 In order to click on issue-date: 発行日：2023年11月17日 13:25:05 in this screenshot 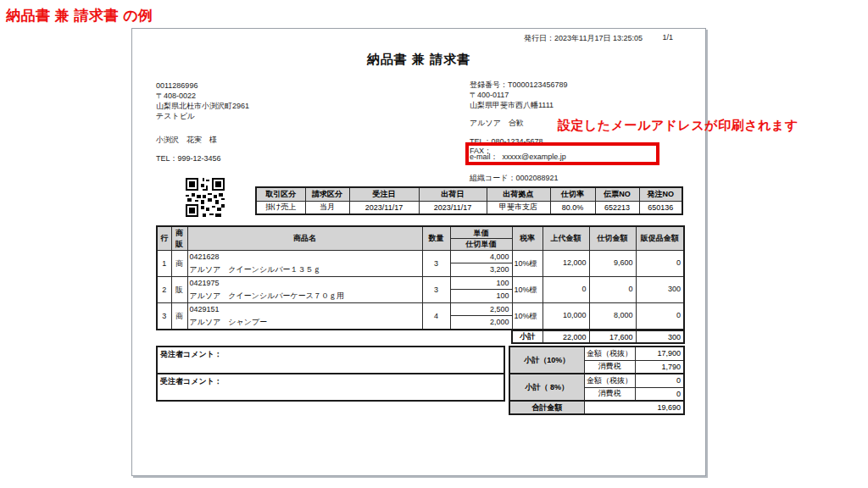, I will do `click(583, 39)`.